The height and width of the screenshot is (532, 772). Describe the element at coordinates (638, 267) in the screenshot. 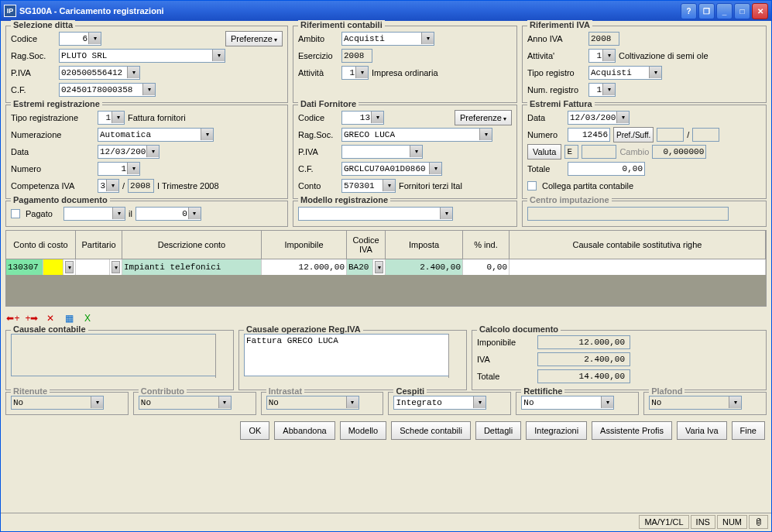

I see `cell-causale` at that location.